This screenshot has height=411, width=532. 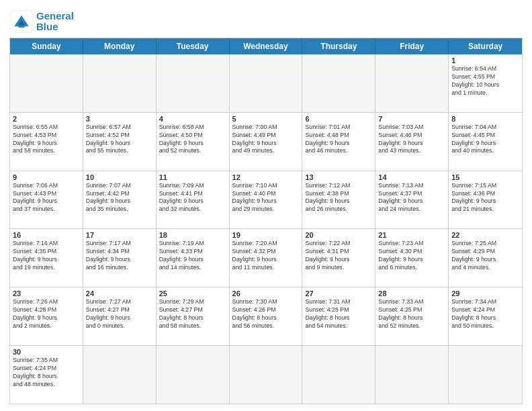 What do you see at coordinates (47, 316) in the screenshot?
I see `cal-cell: 23Sunrise: 7:26 AM Sunset: 4:28 PM Dayli…` at bounding box center [47, 316].